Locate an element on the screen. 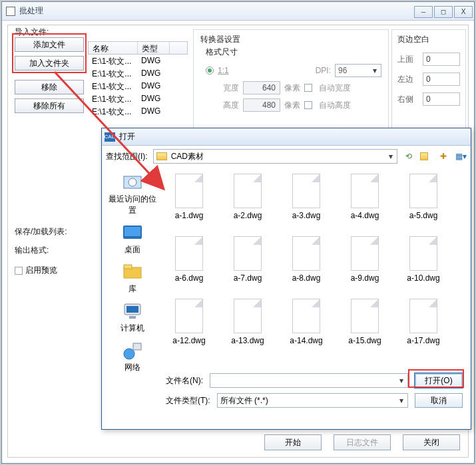 Image resolution: width=476 pixels, height=465 pixels. look-in-value: CAD素材 is located at coordinates (188, 157).